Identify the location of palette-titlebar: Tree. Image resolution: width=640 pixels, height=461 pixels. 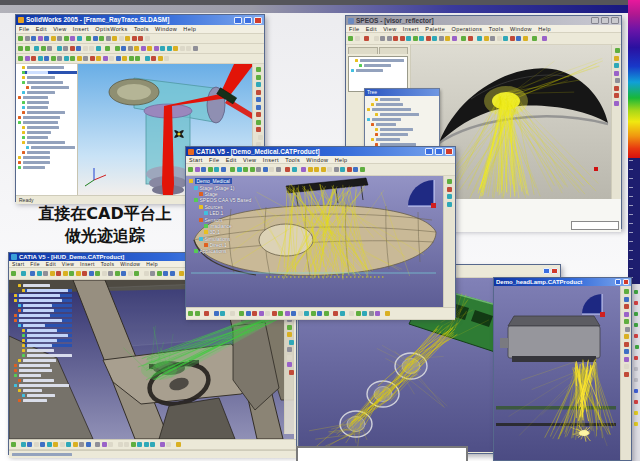
(402, 92).